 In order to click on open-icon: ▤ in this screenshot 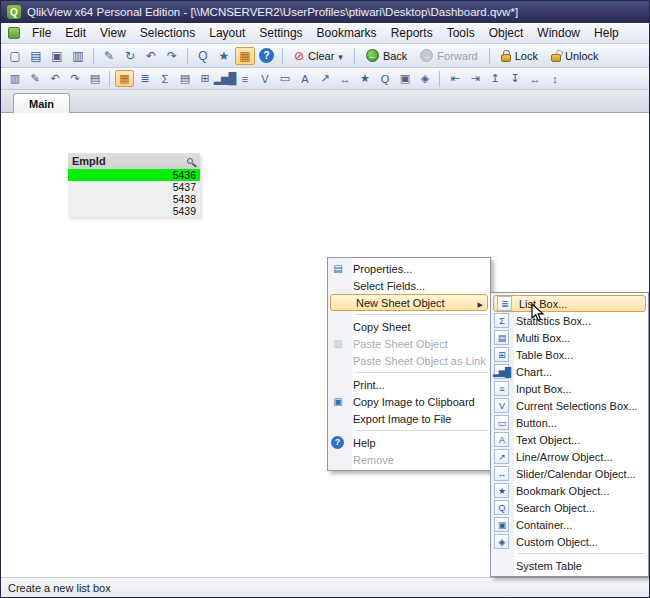, I will do `click(36, 56)`.